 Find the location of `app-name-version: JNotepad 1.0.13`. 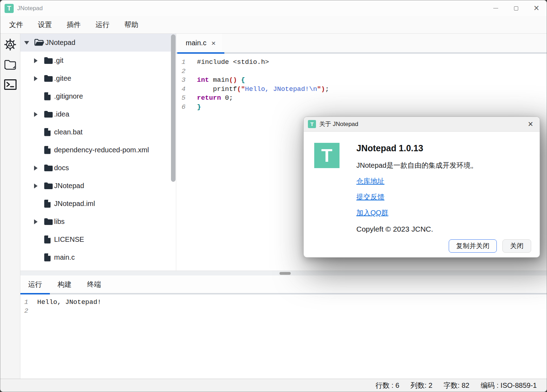

app-name-version: JNotepad 1.0.13 is located at coordinates (417, 148).